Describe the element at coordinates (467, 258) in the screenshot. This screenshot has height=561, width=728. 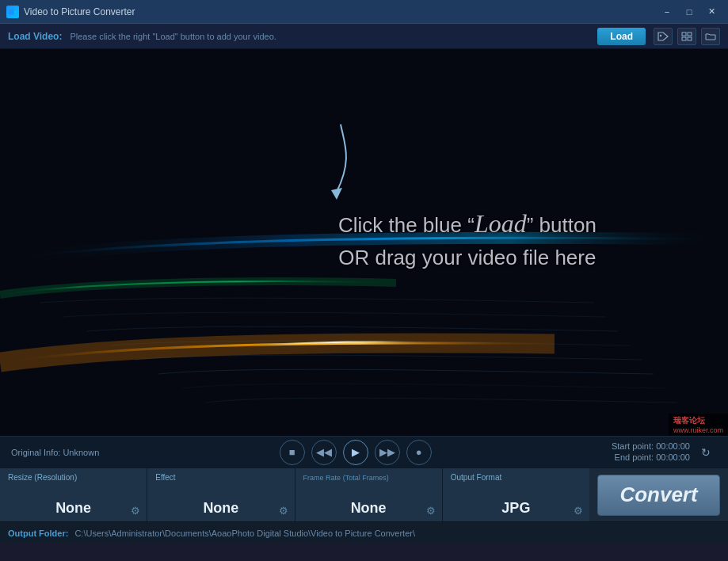
I see `overlay-line2: OR drag your video file here` at that location.